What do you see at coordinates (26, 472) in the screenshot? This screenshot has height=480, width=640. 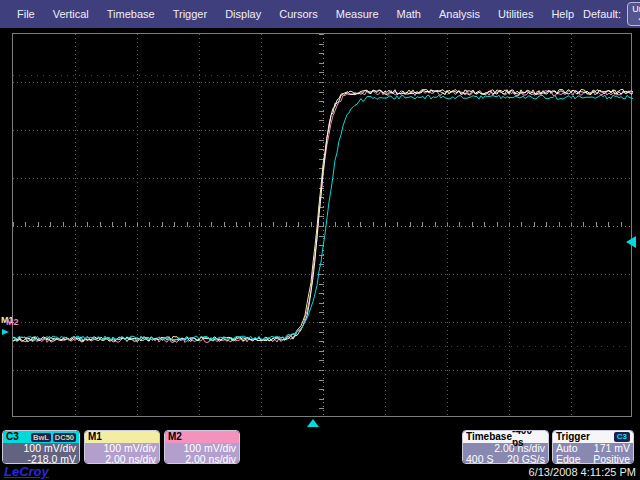 I see `lecroy-logo: LeCroy` at bounding box center [26, 472].